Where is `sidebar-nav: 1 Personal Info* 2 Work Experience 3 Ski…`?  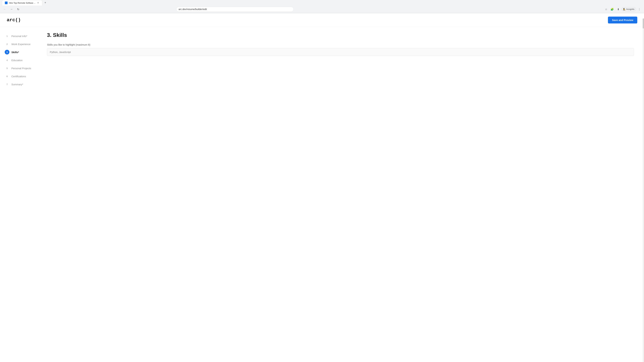
sidebar-nav: 1 Personal Info* 2 Work Experience 3 Ski… is located at coordinates (18, 192).